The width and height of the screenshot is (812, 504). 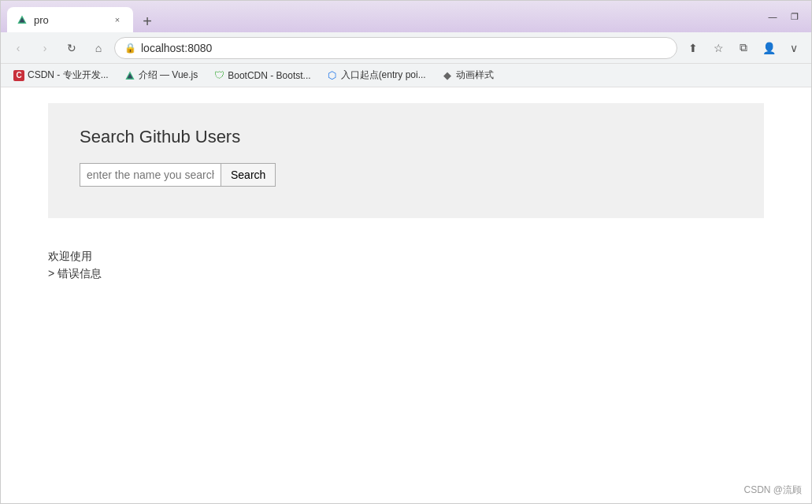 I want to click on bookmarks-bar: C CSDN - 专业开发... 介绍 — Vue.js 🛡 BootCDN -…, so click(x=406, y=76).